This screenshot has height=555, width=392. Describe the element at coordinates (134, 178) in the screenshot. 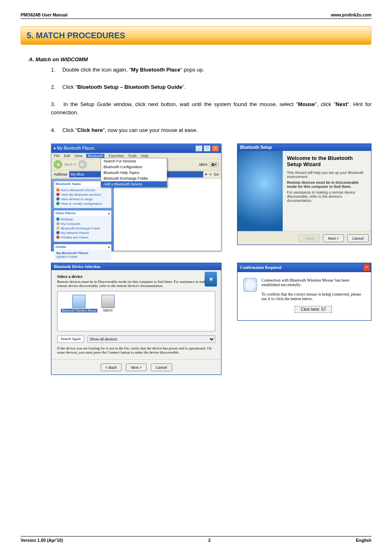

I see `menu-item-exchange-folder: Bluetooth Exchange Folder` at that location.